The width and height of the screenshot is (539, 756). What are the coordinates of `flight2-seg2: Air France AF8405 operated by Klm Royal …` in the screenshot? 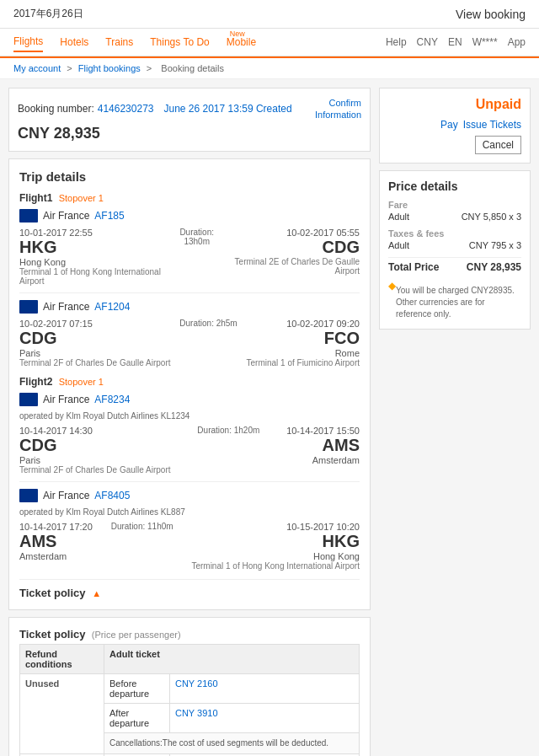 It's located at (189, 529).